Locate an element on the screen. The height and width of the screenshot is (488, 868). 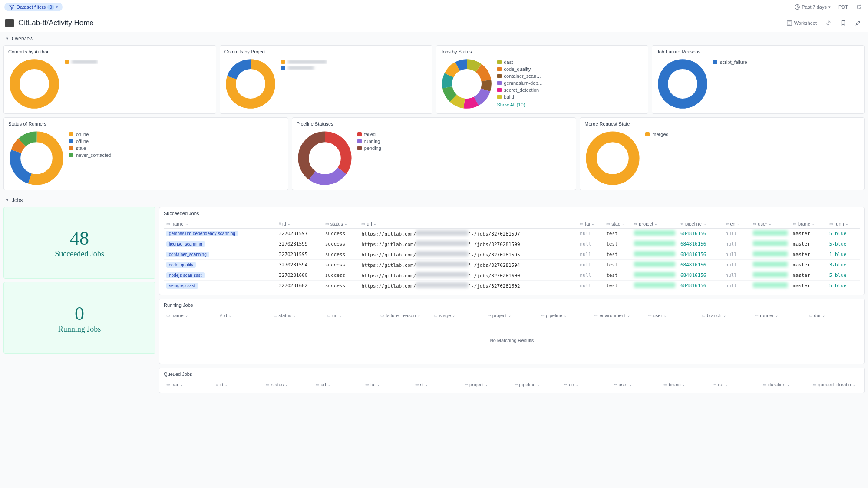
card-jobs-by-status: Jobs by Status dast code_quality contain… is located at coordinates (542, 80).